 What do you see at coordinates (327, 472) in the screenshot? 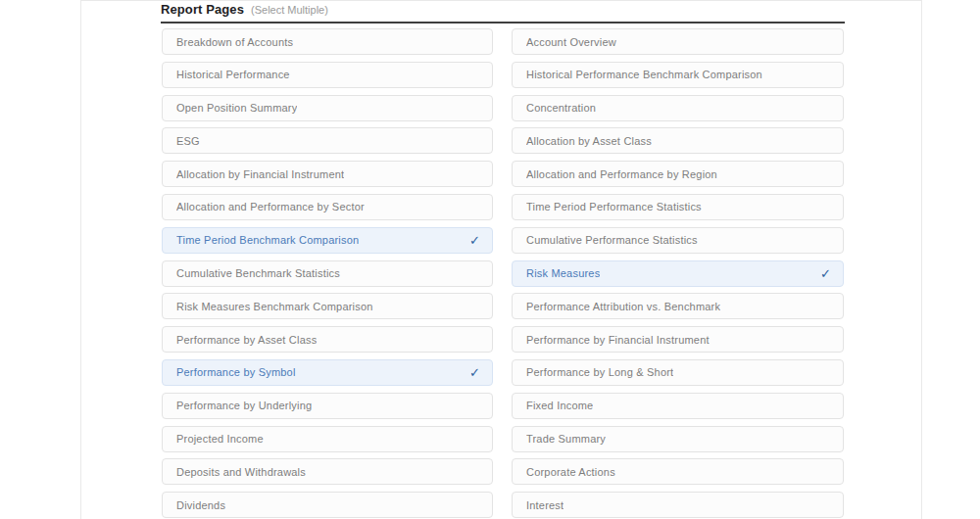
I see `report-page-option: Deposits and Withdrawals` at bounding box center [327, 472].